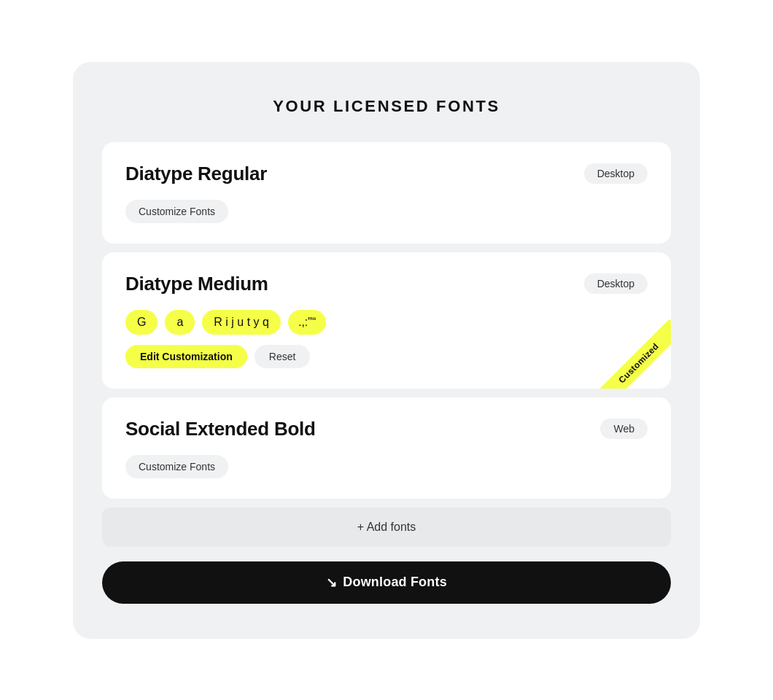 The image size is (773, 700). I want to click on page-title: YOUR LICENSED FONTS, so click(386, 106).